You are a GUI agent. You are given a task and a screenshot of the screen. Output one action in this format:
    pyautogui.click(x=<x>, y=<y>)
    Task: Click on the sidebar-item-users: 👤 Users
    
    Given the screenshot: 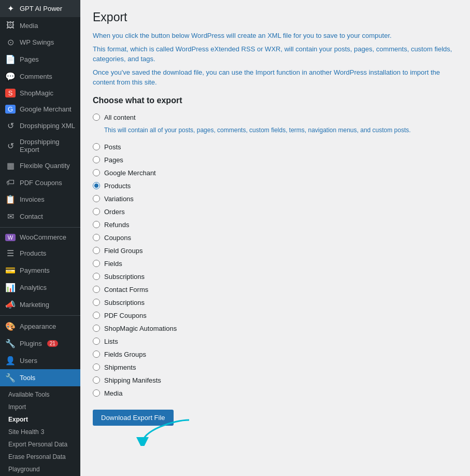 What is the action you would take?
    pyautogui.click(x=40, y=361)
    